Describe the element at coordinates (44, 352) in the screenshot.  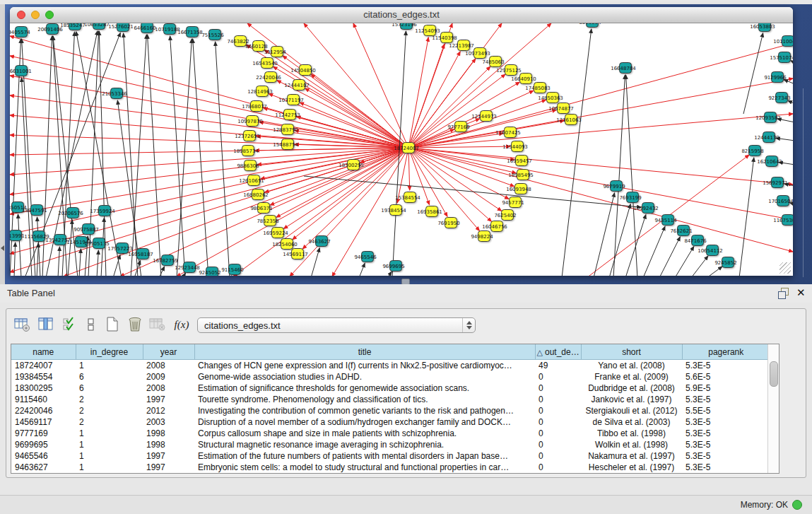
I see `column-header-name: name` at that location.